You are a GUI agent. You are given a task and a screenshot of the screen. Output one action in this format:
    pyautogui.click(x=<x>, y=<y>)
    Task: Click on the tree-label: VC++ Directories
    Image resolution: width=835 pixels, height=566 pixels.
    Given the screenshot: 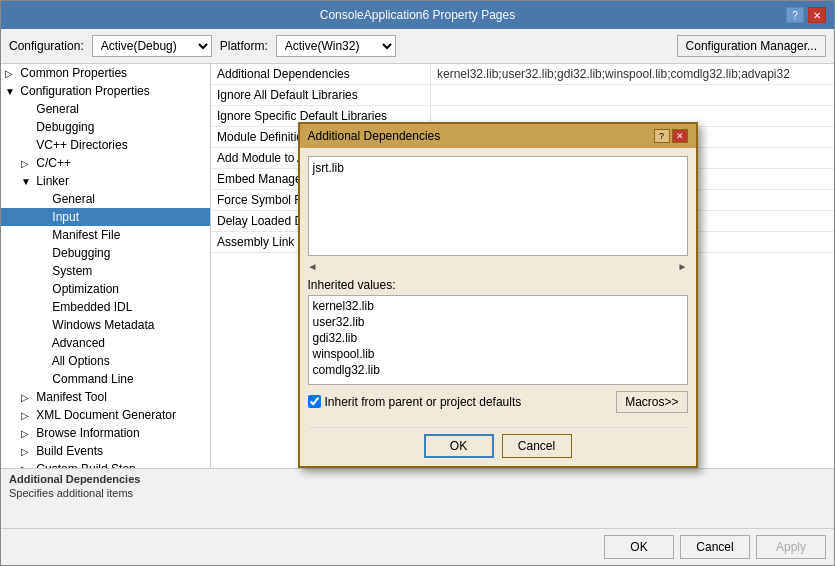 What is the action you would take?
    pyautogui.click(x=82, y=145)
    